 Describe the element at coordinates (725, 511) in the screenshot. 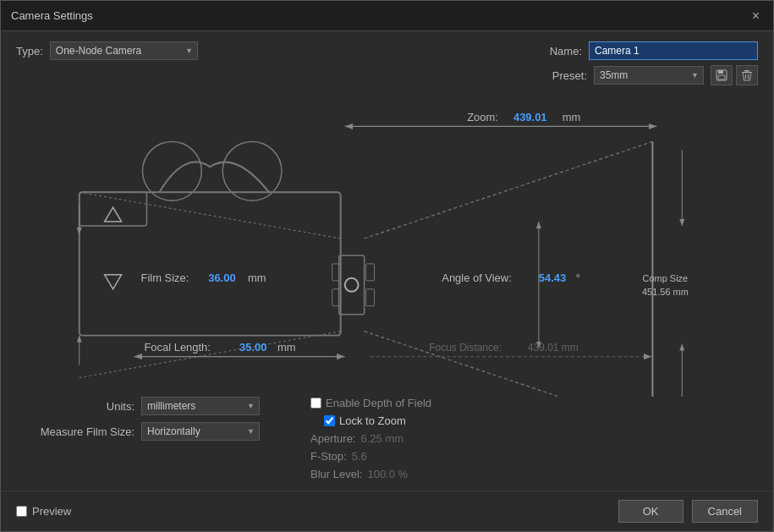

I see `cancel-button: Cancel` at that location.